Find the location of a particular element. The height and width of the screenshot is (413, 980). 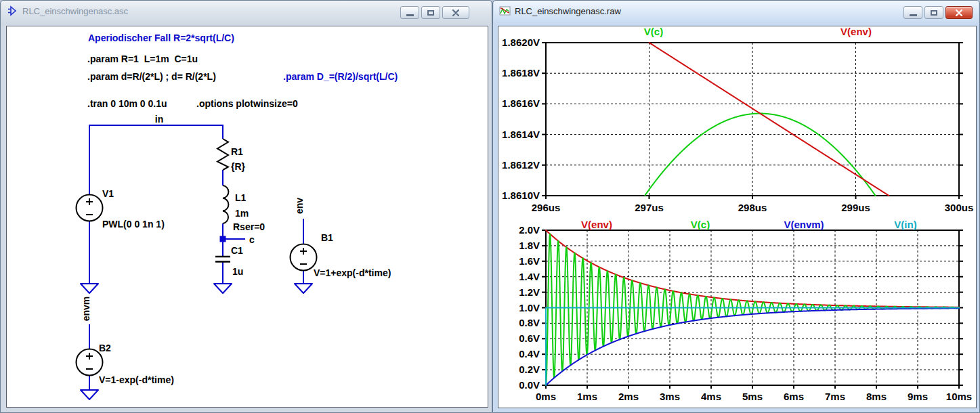

top-y-tick-label: 1.8616V is located at coordinates (521, 103).